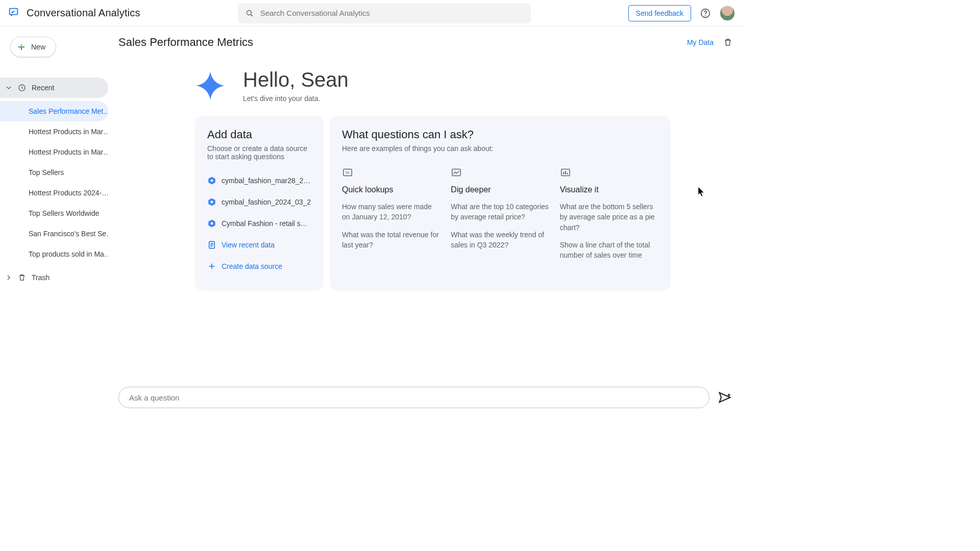 This screenshot has width=980, height=551. Describe the element at coordinates (700, 42) in the screenshot. I see `my-data-link: My Data` at that location.